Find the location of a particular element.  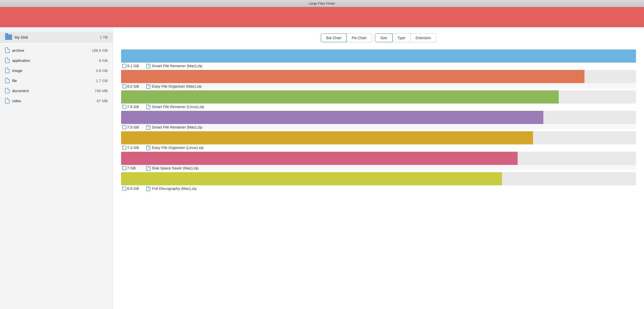

sidebar-item-image: image 3.6 GB is located at coordinates (57, 70).